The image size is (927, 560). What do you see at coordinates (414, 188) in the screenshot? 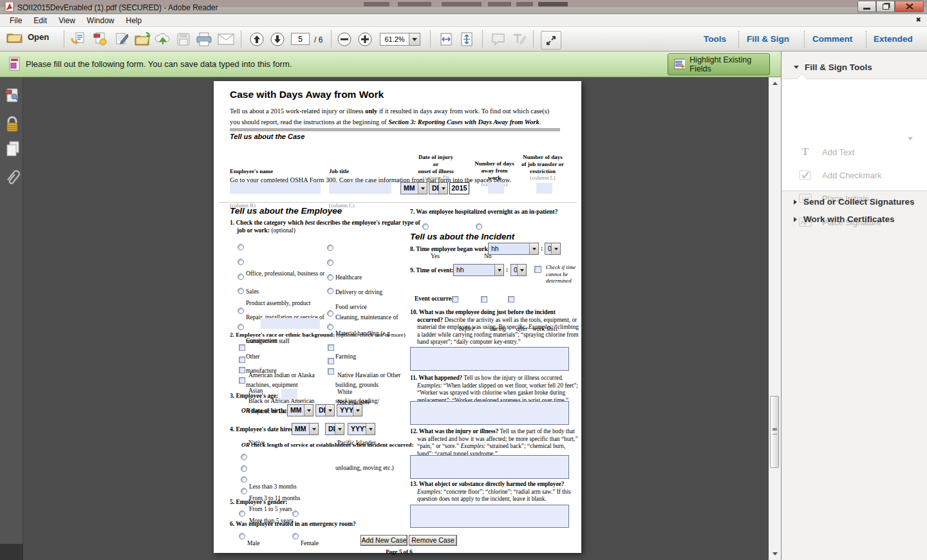
I see `injury-month-select: MM` at bounding box center [414, 188].